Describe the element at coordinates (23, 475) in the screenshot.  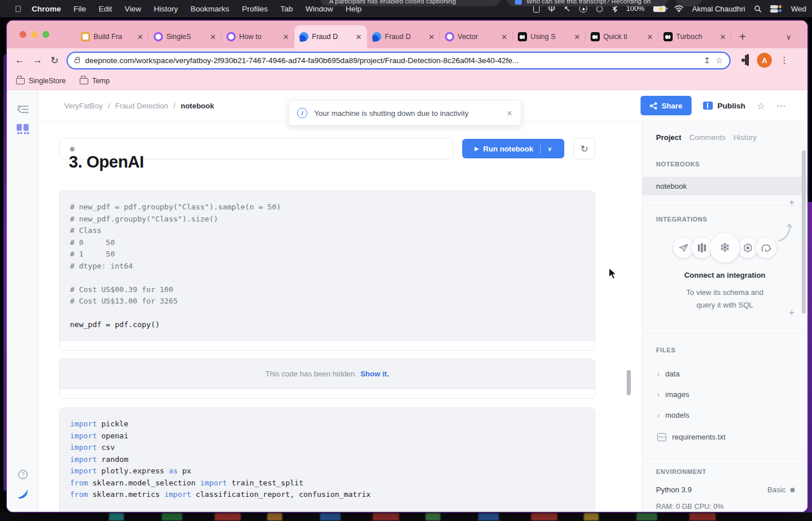
I see `help-icon: ?` at that location.